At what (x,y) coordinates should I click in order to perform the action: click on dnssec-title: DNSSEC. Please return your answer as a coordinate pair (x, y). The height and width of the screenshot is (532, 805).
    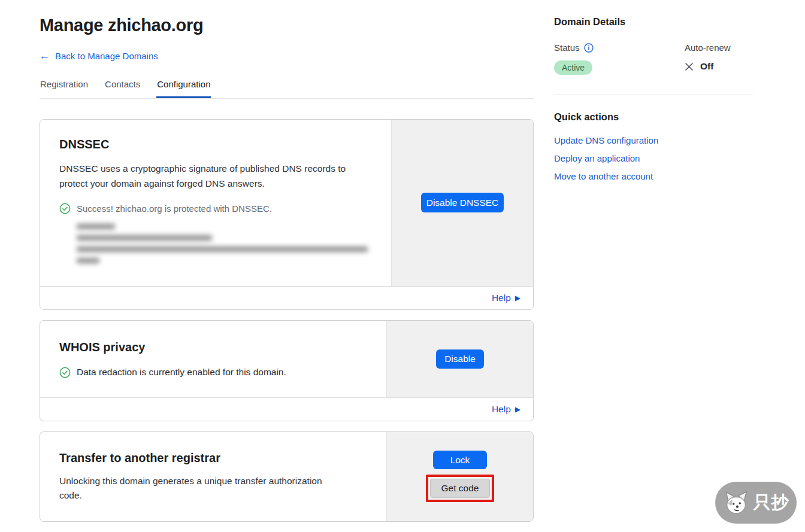
    Looking at the image, I should click on (216, 145).